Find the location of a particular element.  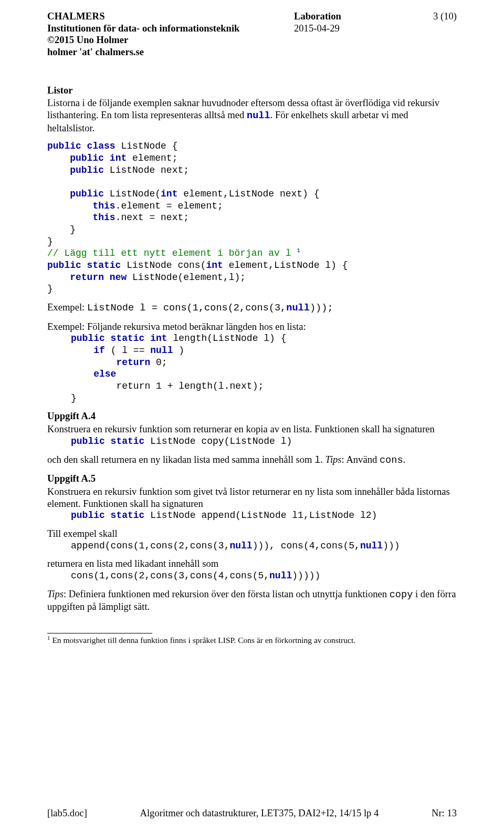

listor-para1: Listorna i de följande exemplen saknar h… is located at coordinates (252, 116).